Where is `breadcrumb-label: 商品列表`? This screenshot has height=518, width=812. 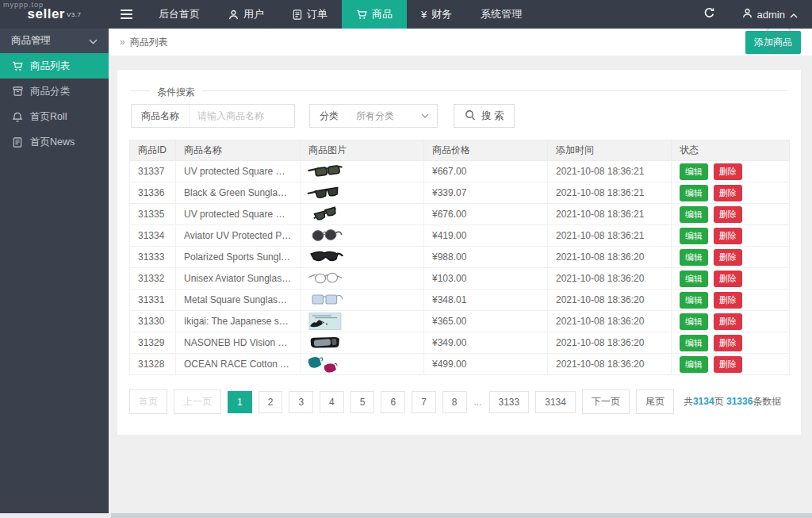 breadcrumb-label: 商品列表 is located at coordinates (149, 43).